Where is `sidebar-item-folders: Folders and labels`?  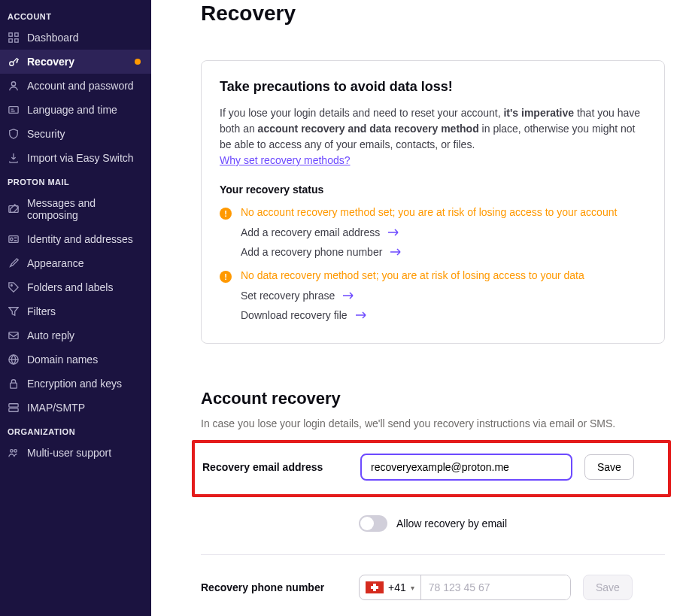 sidebar-item-folders: Folders and labels is located at coordinates (75, 287).